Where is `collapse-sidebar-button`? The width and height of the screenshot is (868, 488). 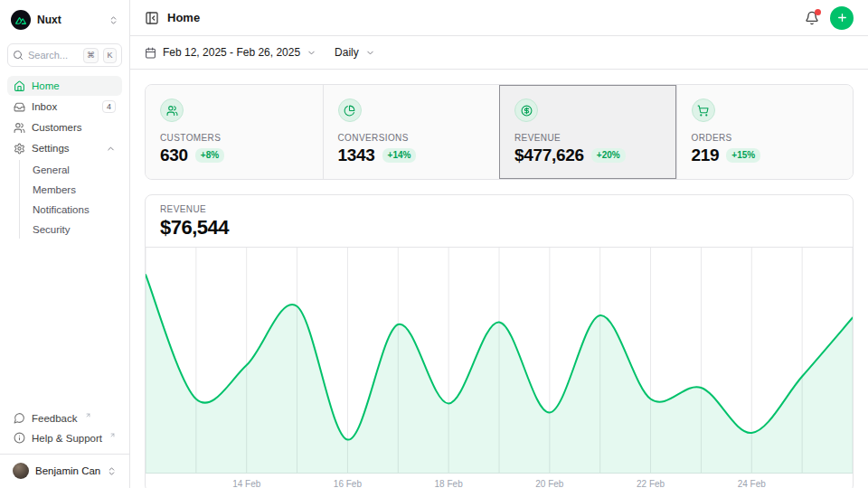 collapse-sidebar-button is located at coordinates (152, 18).